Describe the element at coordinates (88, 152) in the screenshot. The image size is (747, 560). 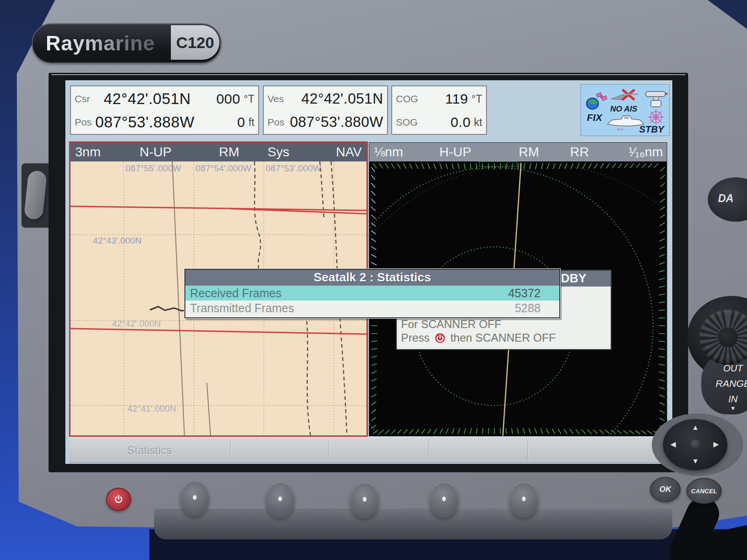
I see `chart-range: 3nm` at that location.